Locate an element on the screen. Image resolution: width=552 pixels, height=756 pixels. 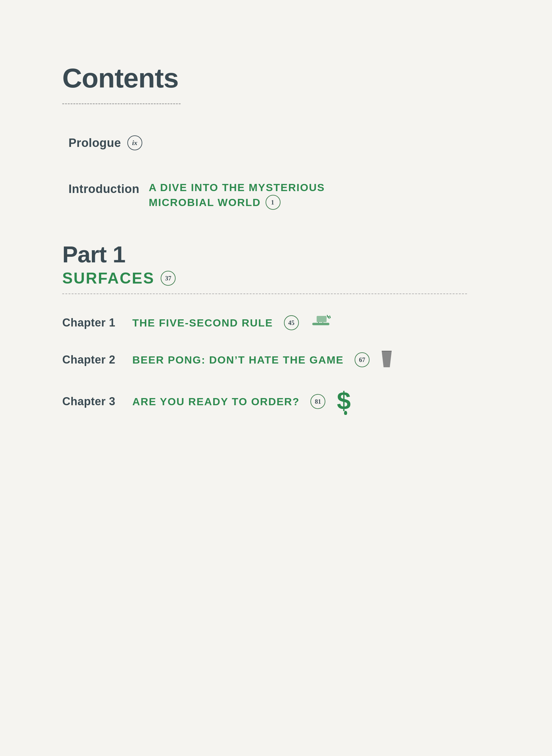
food-dropping-icon is located at coordinates (321, 323).